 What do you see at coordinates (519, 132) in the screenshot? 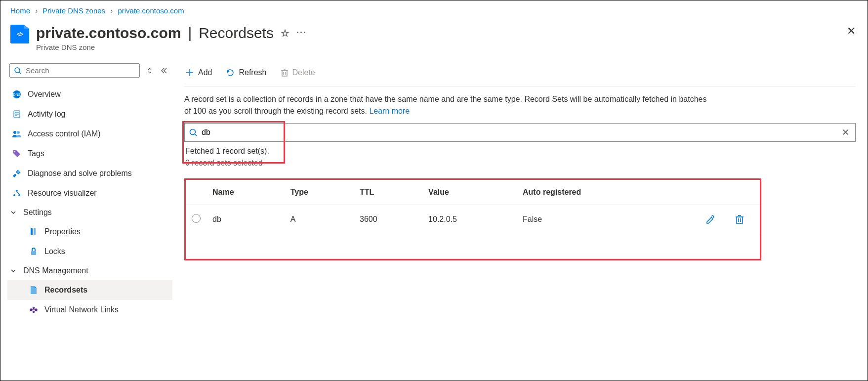
I see `records-search-input` at bounding box center [519, 132].